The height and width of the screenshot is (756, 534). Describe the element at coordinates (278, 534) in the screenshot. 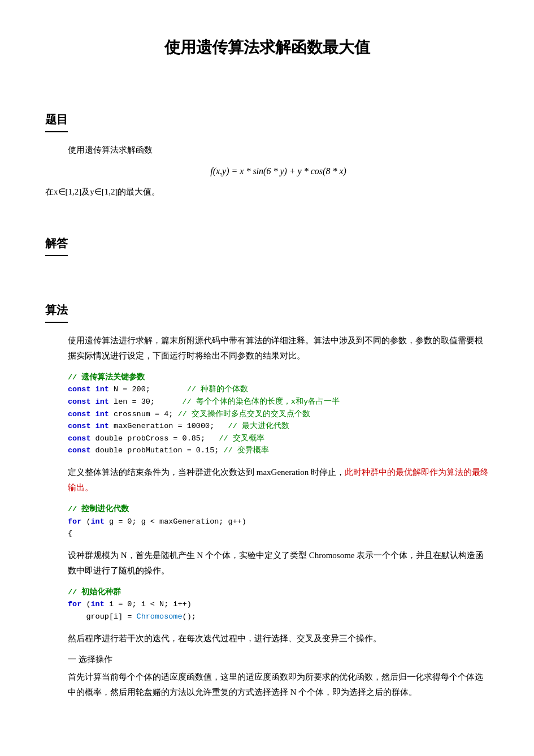

I see `code-brace: {` at that location.